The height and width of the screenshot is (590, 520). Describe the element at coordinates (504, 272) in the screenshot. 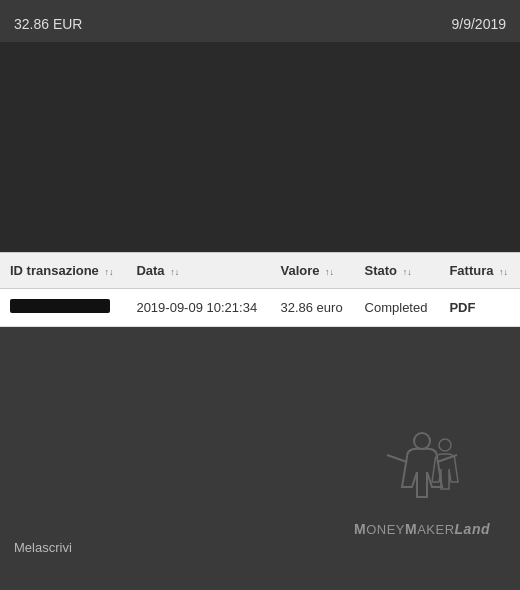

I see `sort-icon-fattura: ↑↓` at that location.